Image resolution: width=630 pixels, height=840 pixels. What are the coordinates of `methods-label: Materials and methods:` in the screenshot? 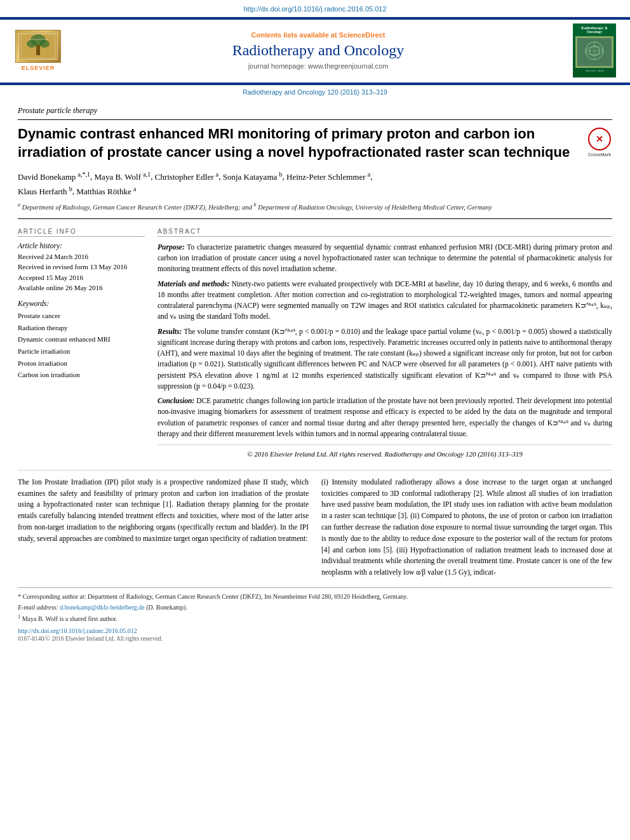 It's located at (193, 284).